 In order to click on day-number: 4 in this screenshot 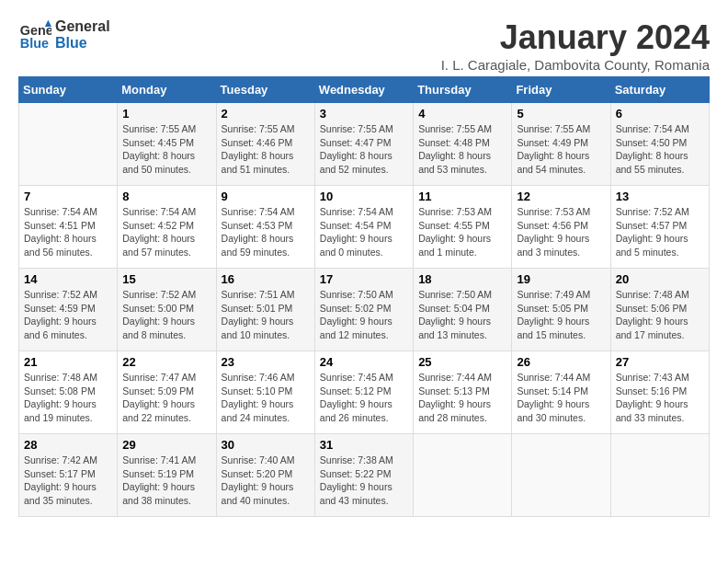, I will do `click(462, 114)`.